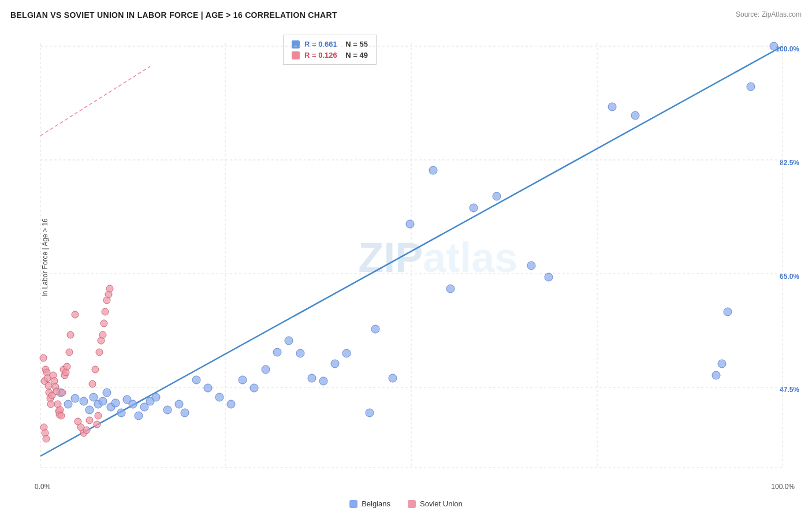 The image size is (812, 515). What do you see at coordinates (353, 504) in the screenshot?
I see `belgians-bottom-swatch` at bounding box center [353, 504].